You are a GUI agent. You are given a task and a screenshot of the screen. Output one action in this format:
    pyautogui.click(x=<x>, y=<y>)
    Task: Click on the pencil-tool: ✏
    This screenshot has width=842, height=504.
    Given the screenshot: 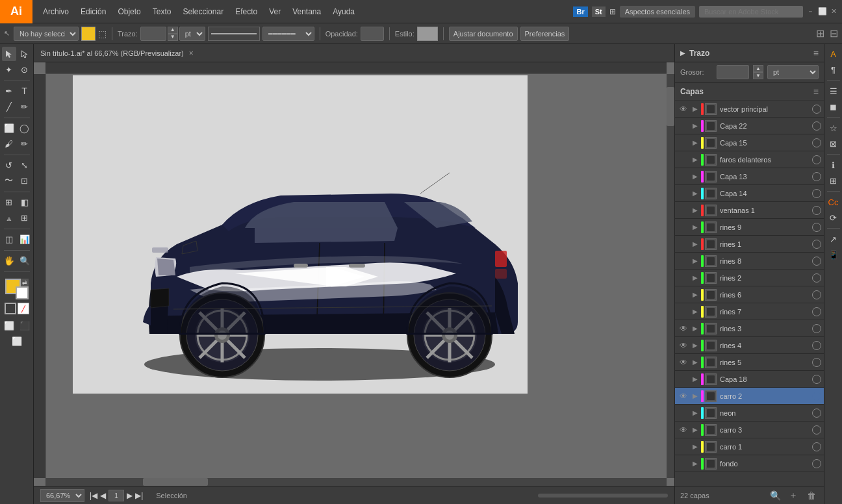 What is the action you would take?
    pyautogui.click(x=25, y=144)
    